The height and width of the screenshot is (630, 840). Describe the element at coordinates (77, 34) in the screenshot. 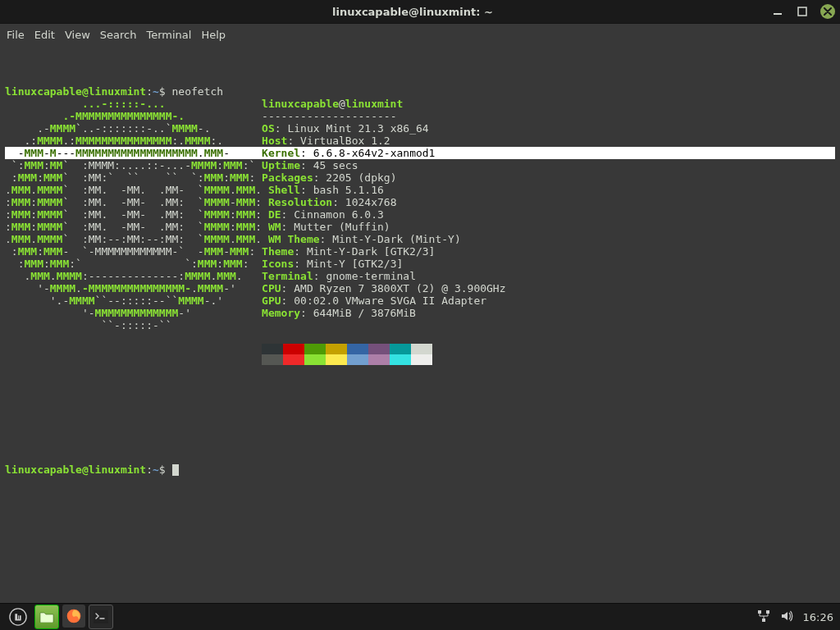

I see `menu-view: View` at that location.